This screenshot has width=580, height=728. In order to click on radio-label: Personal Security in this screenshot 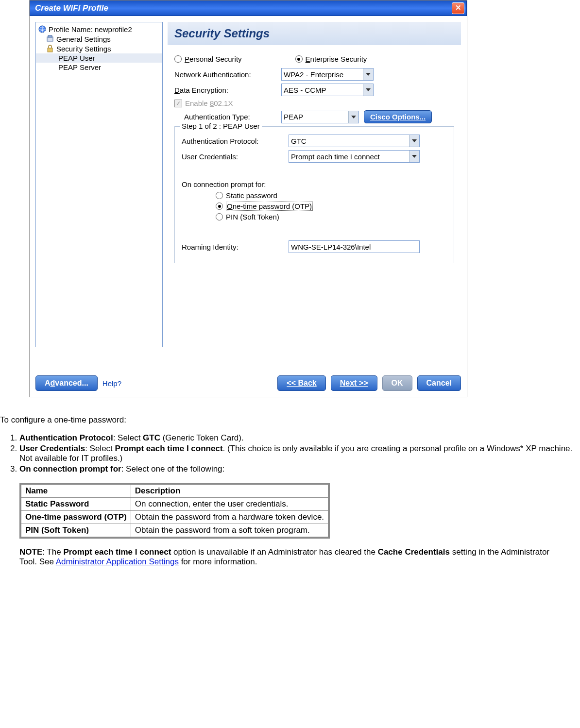, I will do `click(213, 59)`.